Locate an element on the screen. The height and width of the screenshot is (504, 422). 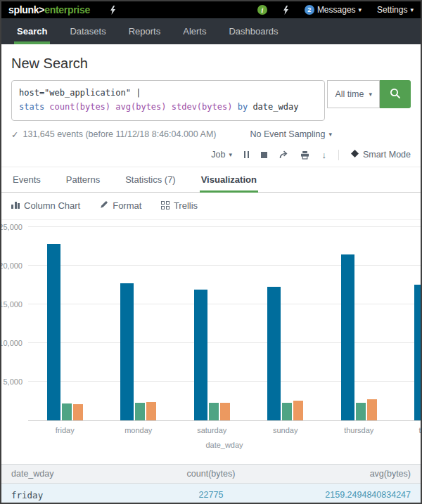
nav-item-reports: Reports is located at coordinates (145, 31).